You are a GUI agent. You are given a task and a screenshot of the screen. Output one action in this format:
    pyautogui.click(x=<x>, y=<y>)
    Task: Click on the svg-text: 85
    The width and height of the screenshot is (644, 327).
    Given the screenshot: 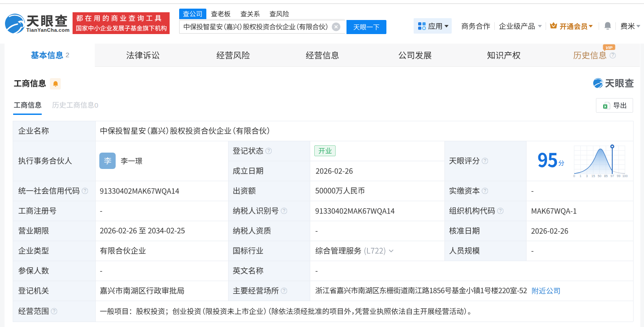 What is the action you would take?
    pyautogui.click(x=606, y=176)
    